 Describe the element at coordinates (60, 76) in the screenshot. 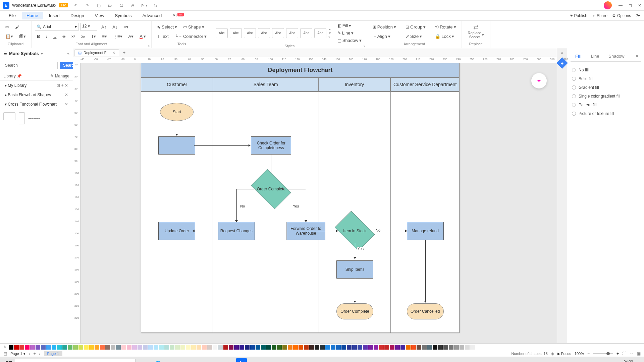

I see `manage-library-button: ✎ Manage` at that location.